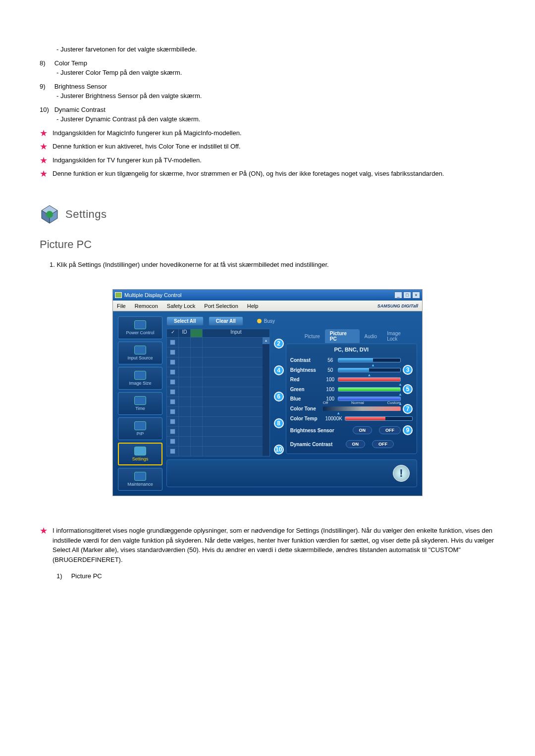 This screenshot has height=756, width=535. What do you see at coordinates (140, 454) in the screenshot?
I see `nav-settings: Settings` at bounding box center [140, 454].